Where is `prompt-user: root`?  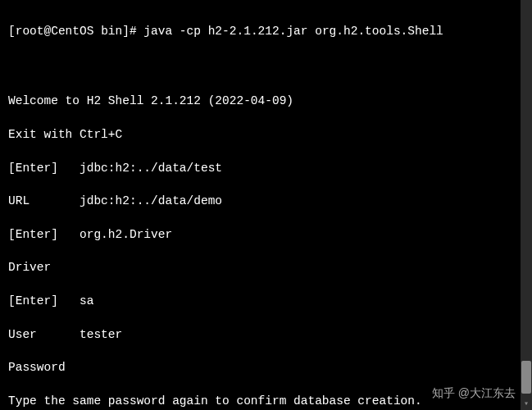 prompt-user: root is located at coordinates (30, 31).